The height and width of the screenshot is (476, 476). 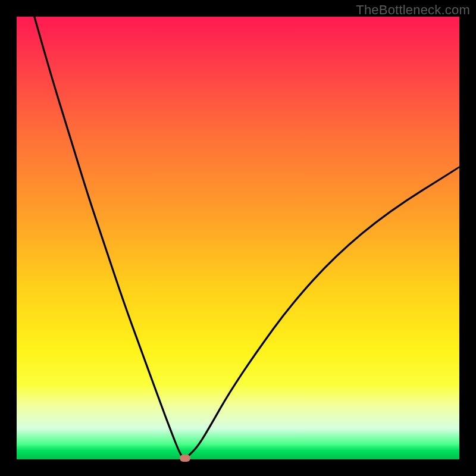 What do you see at coordinates (185, 458) in the screenshot?
I see `minimum-marker` at bounding box center [185, 458].